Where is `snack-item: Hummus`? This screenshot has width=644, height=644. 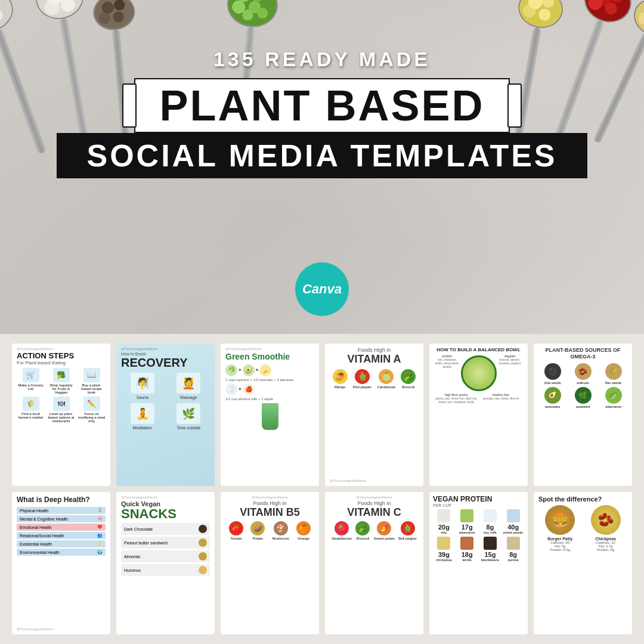 snack-item: Hummus is located at coordinates (166, 570).